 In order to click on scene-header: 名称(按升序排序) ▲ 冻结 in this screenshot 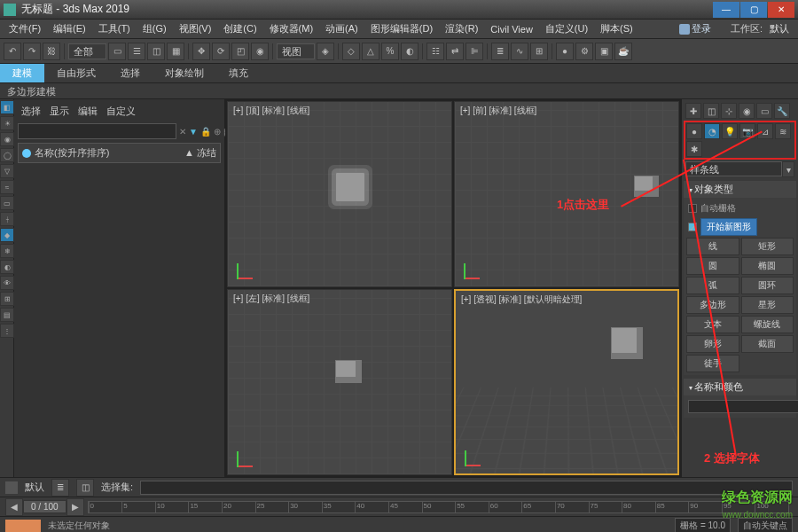, I will do `click(119, 153)`.